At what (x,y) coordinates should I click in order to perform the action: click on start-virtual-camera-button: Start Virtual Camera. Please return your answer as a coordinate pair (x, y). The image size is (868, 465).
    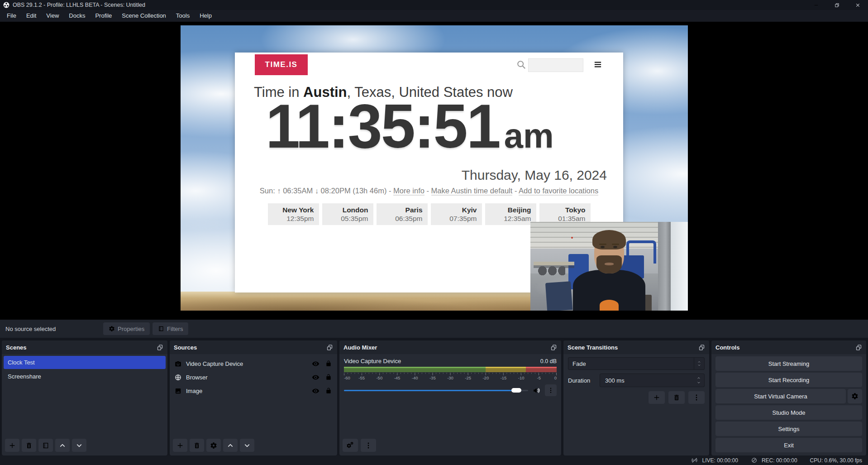
    Looking at the image, I should click on (781, 396).